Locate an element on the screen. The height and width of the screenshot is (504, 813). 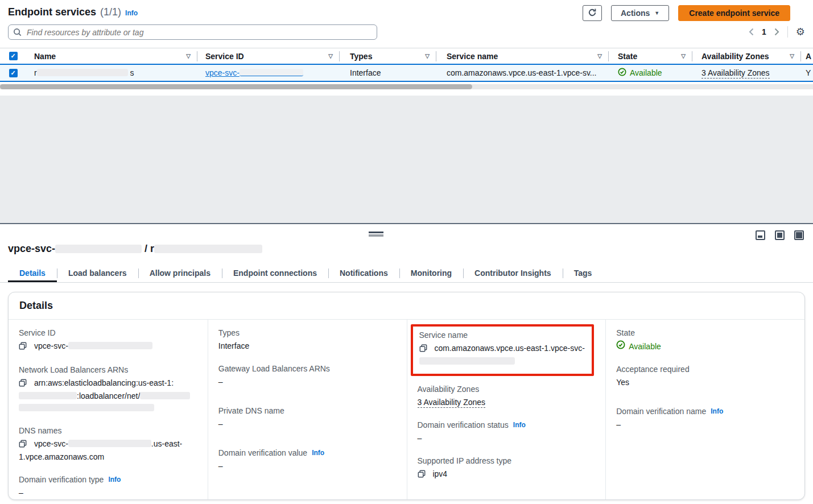
horizontal-scrollbar-thumb is located at coordinates (236, 86).